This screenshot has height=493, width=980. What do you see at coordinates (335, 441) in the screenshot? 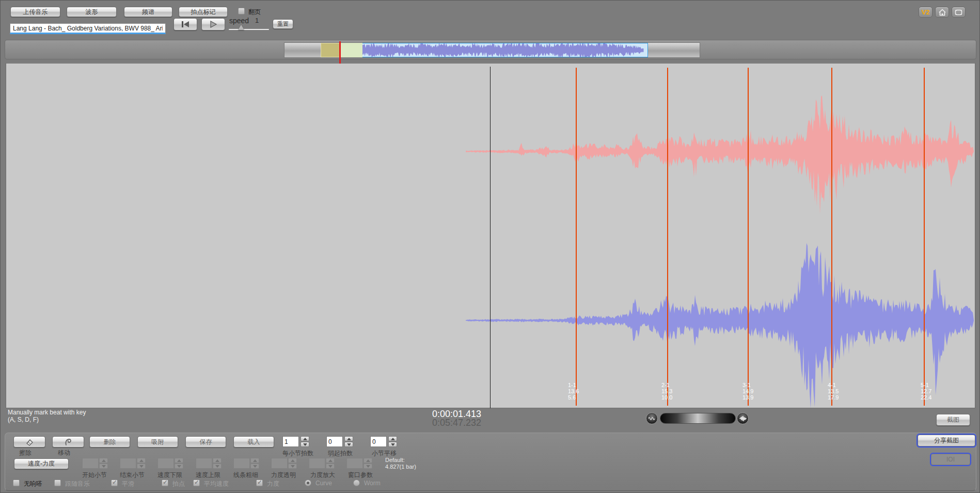
I see `pickup-beats-input` at bounding box center [335, 441].